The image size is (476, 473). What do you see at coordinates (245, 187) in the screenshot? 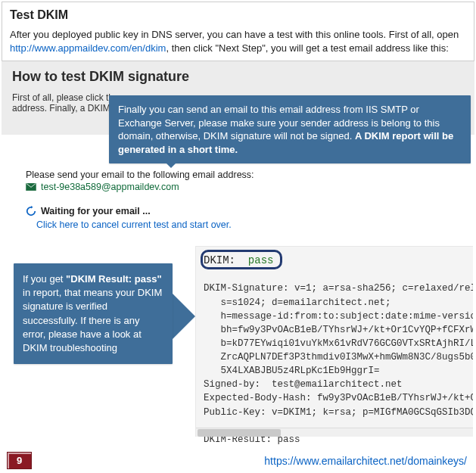
I see `email-line: test-9e38a589@appmaildev.com` at bounding box center [245, 187].